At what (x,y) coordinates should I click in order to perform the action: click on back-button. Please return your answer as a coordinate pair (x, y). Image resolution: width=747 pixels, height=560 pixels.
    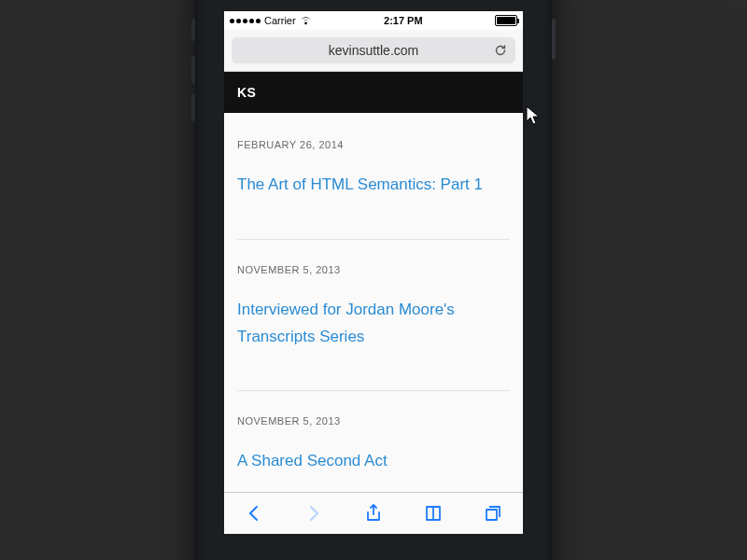
    Looking at the image, I should click on (254, 513).